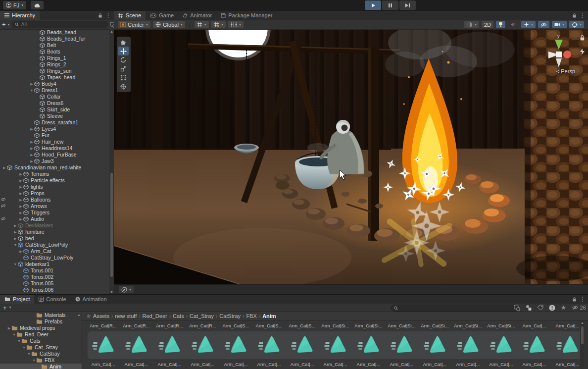 This screenshot has width=588, height=369. What do you see at coordinates (178, 316) in the screenshot?
I see `breadcrumb-item: Cats` at bounding box center [178, 316].